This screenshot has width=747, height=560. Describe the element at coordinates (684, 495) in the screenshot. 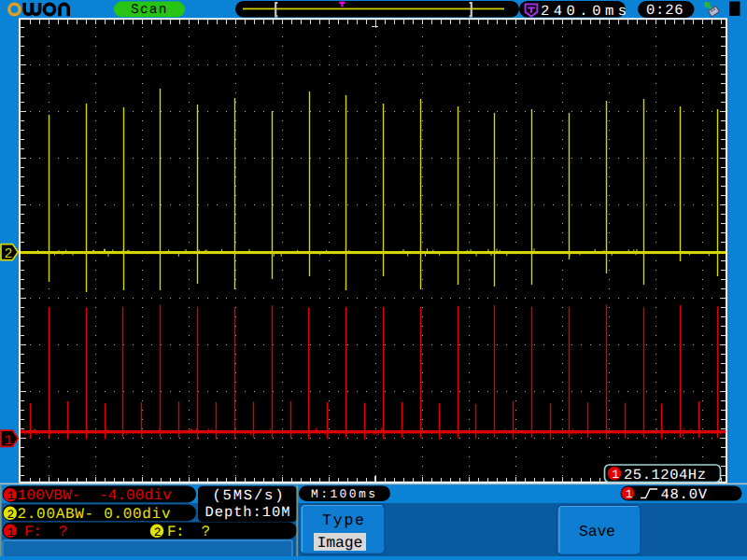

I see `svg-text: 48.0V` at that location.